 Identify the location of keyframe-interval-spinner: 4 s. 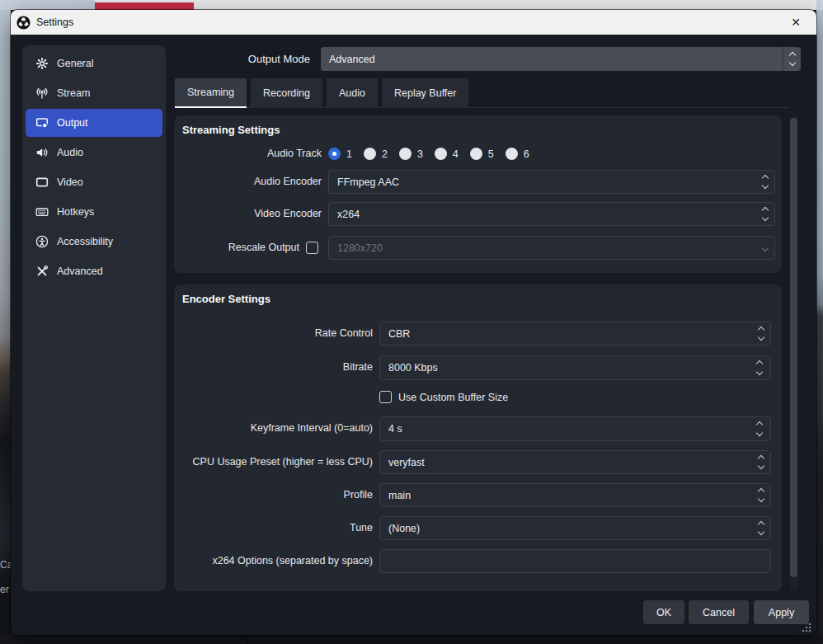
(576, 429).